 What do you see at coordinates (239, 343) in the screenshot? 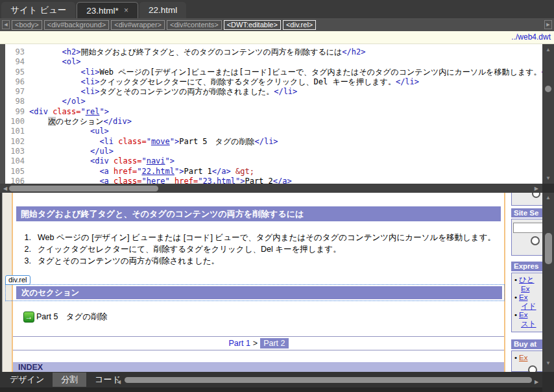
I see `nav-prev-link: Part 1` at bounding box center [239, 343].